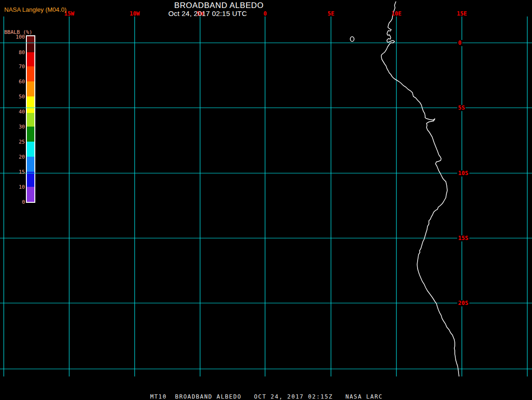 This screenshot has width=532, height=400. I want to click on lon-axis-label: 0, so click(265, 14).